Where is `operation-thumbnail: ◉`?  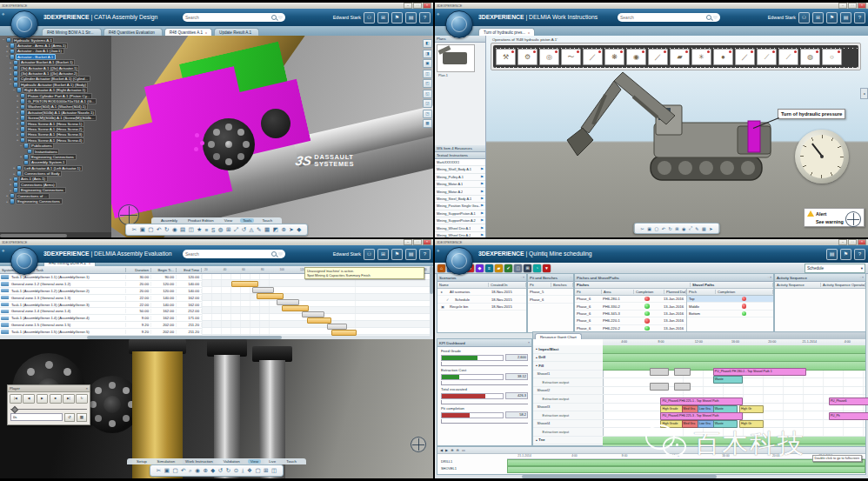 operation-thumbnail: ◉ is located at coordinates (637, 57).